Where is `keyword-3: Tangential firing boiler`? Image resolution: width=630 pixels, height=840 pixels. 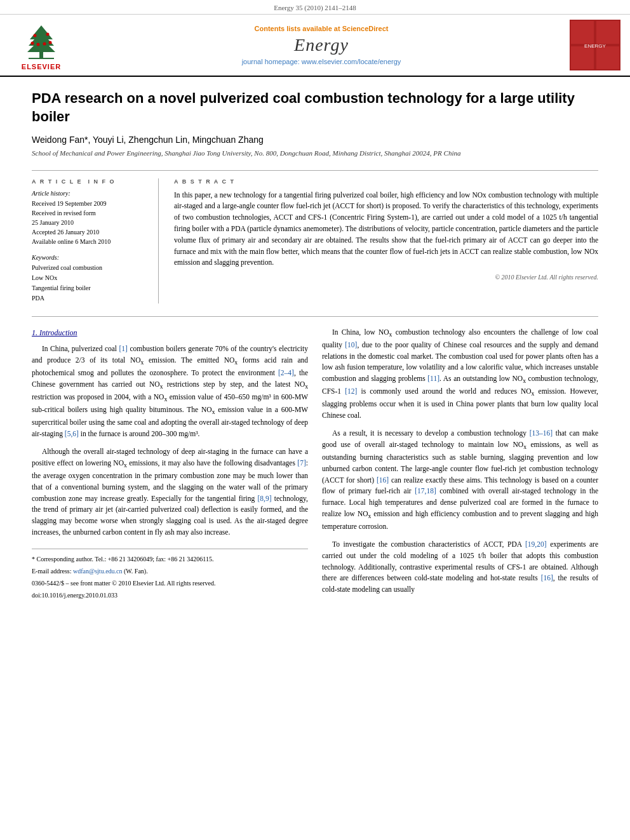
keyword-3: Tangential firing boiler is located at coordinates (90, 288).